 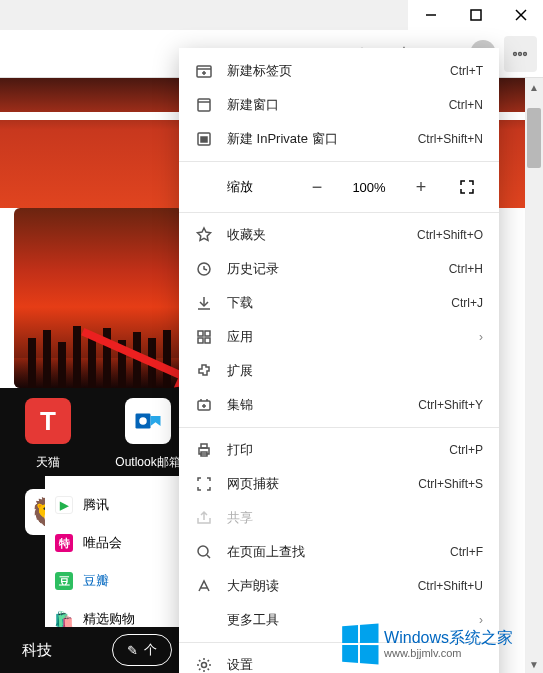 What do you see at coordinates (450, 586) in the screenshot?
I see `menu-shortcut: Ctrl+Shift+U` at bounding box center [450, 586].